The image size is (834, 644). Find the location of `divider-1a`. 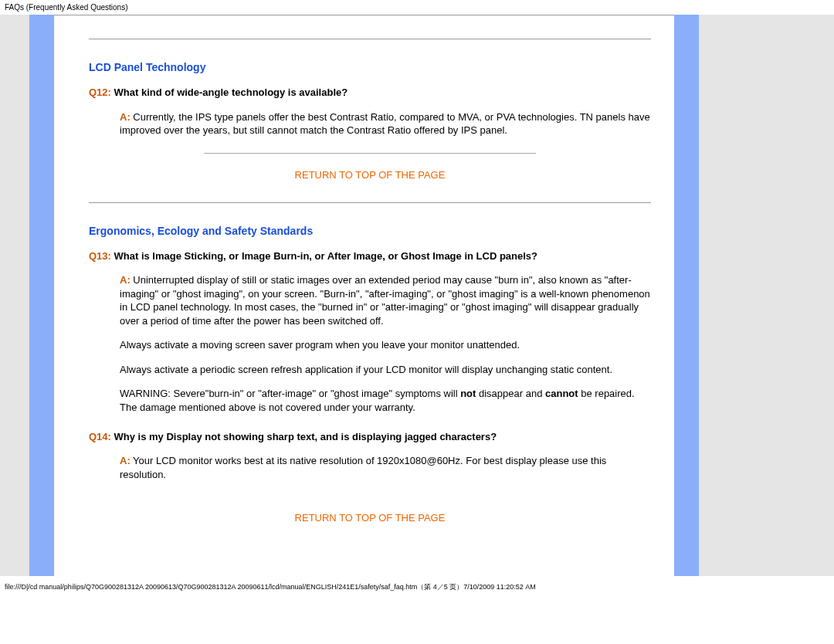

divider-1a is located at coordinates (370, 153).